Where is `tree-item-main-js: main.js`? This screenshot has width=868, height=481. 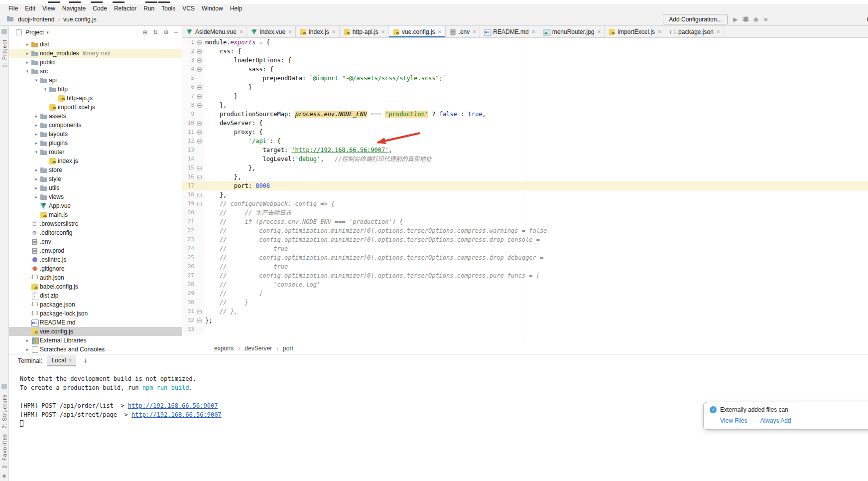
tree-item-main-js: main.js is located at coordinates (96, 215).